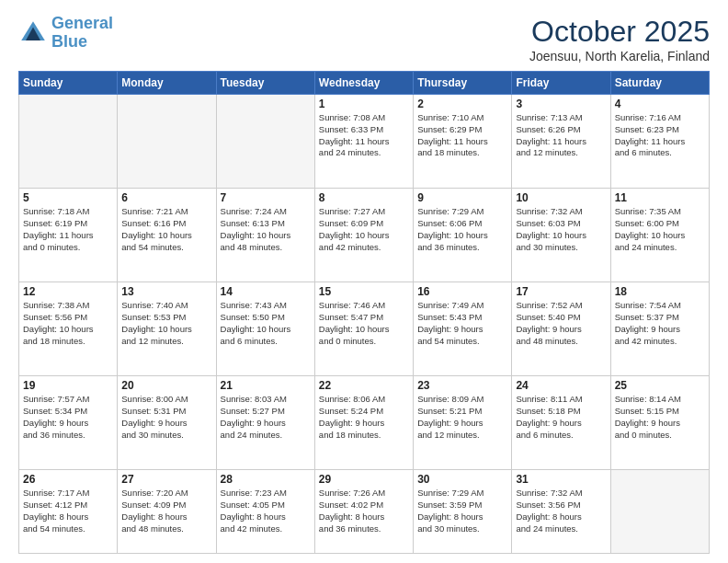  I want to click on cell-content: Sunrise: 7:46 AM Sunset: 5:47 PM Dayligh…, so click(364, 324).